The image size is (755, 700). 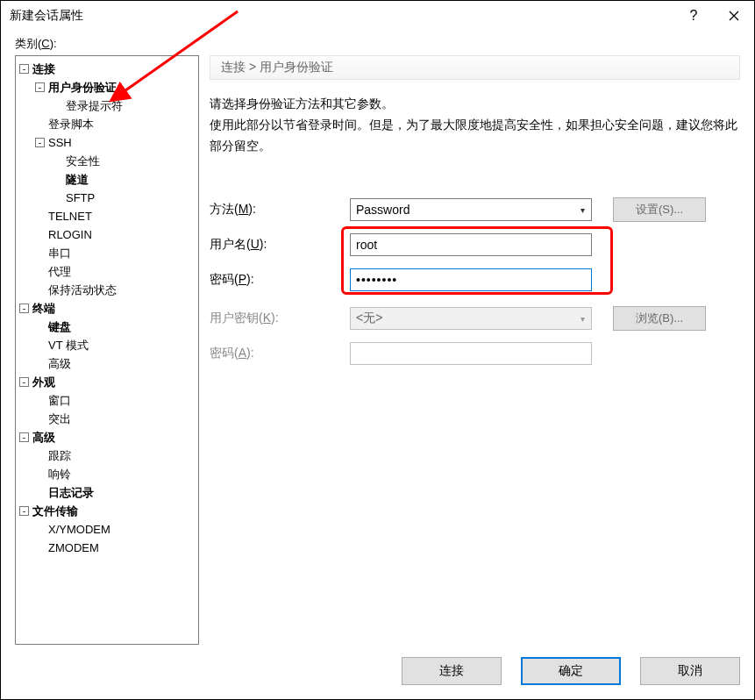 What do you see at coordinates (659, 210) in the screenshot?
I see `settings-button: 设置(S)...` at bounding box center [659, 210].